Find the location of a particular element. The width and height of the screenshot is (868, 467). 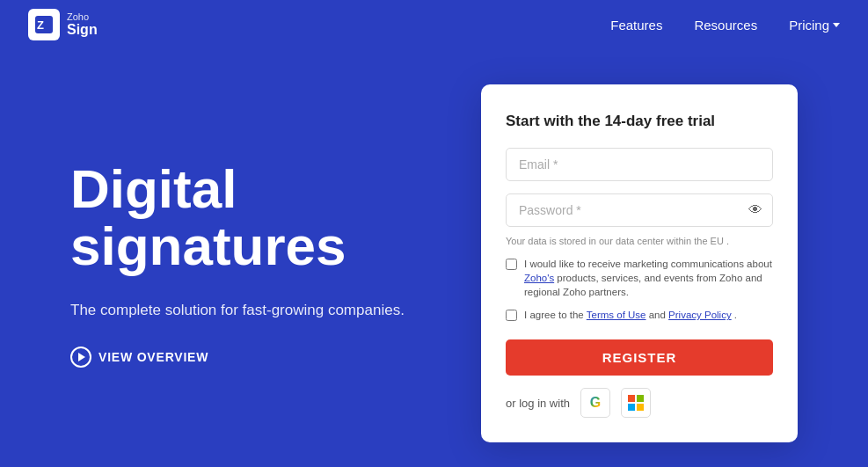

play-icon is located at coordinates (81, 357).